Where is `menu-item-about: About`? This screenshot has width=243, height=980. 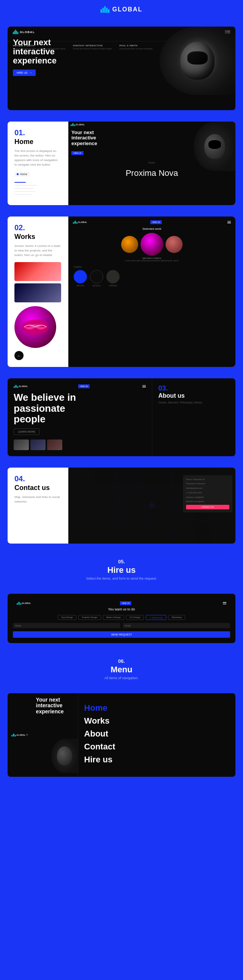 menu-item-about: About is located at coordinates (108, 734).